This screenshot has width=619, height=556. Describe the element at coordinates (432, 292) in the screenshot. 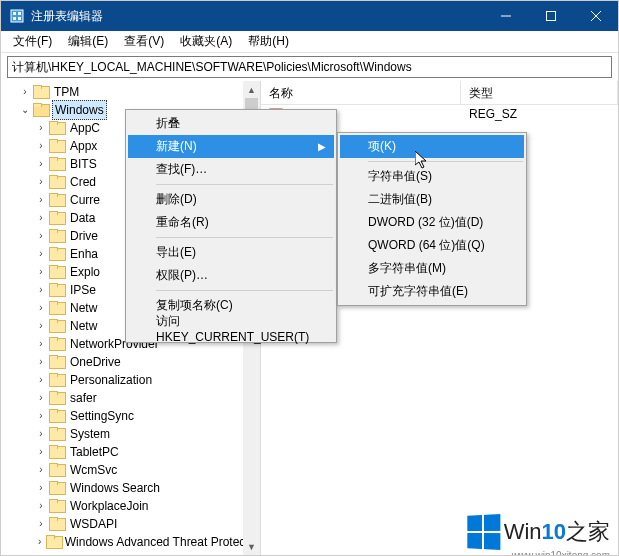

I see `ctx-new-expandstring: 可扩充字符串值(E)` at that location.